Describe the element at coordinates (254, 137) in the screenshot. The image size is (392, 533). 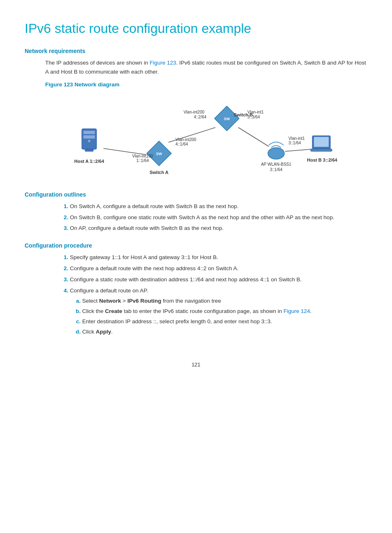
I see `line-switchb-ap` at that location.